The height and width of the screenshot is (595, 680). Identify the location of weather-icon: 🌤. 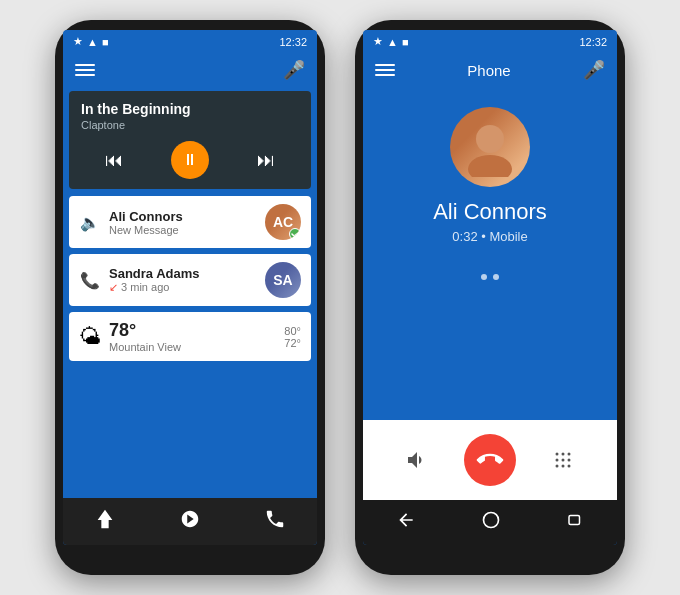
(90, 337).